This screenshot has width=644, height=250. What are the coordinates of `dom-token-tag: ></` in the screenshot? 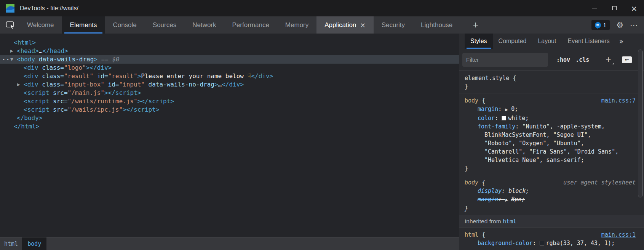 It's located at (110, 93).